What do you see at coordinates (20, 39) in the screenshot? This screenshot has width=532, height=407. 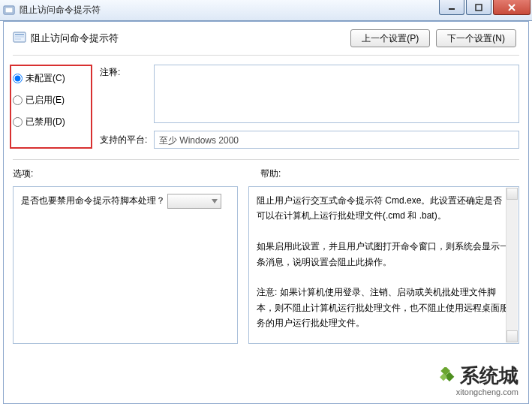 I see `policy-icon` at bounding box center [20, 39].